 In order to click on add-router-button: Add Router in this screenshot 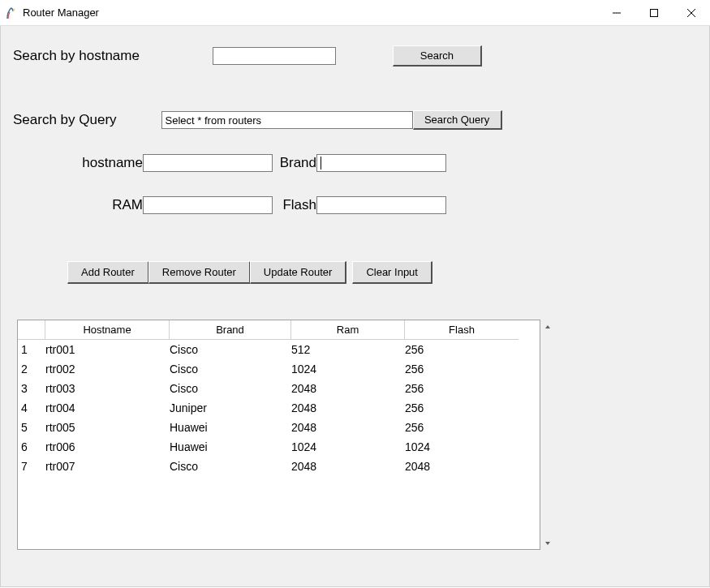, I will do `click(109, 273)`.